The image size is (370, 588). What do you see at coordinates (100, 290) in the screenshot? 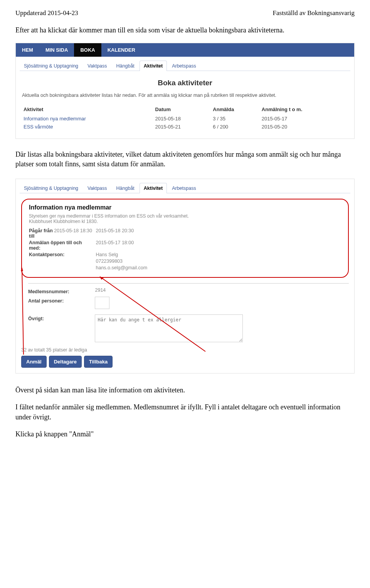
I see `member-number-value: 2914` at bounding box center [100, 290].